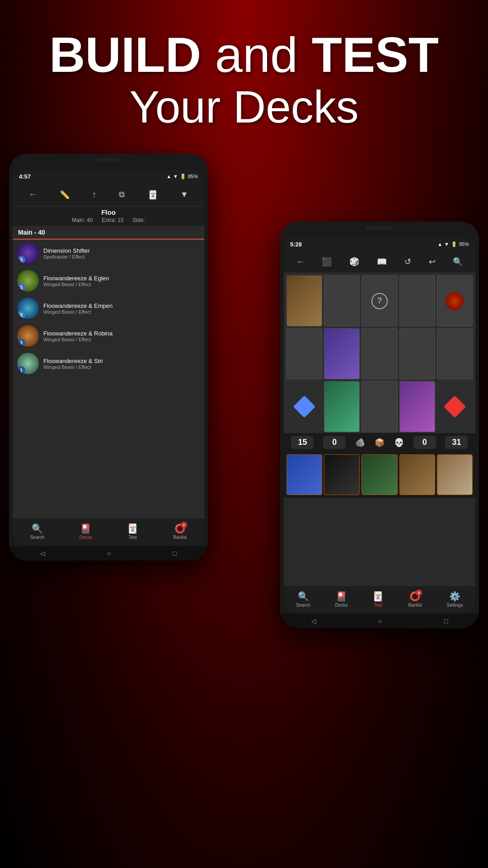 The width and height of the screenshot is (488, 868). Describe the element at coordinates (86, 528) in the screenshot. I see `decks-icon: 🎴` at that location.